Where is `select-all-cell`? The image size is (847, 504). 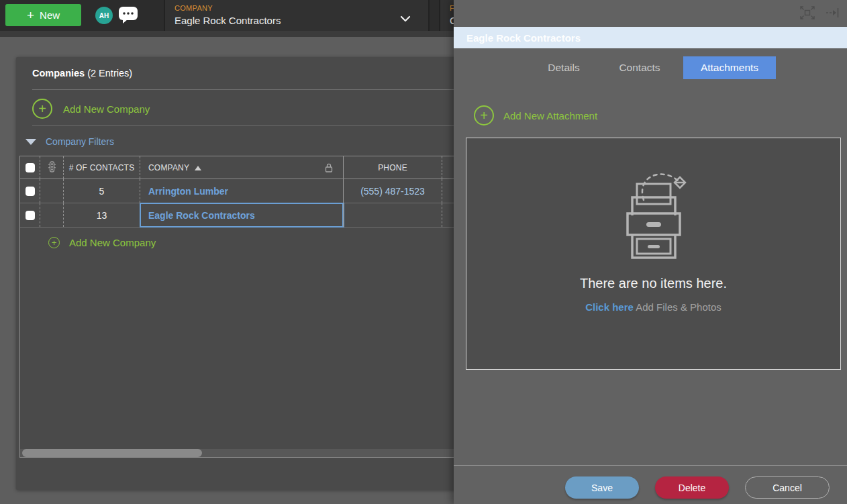
select-all-cell is located at coordinates (30, 168).